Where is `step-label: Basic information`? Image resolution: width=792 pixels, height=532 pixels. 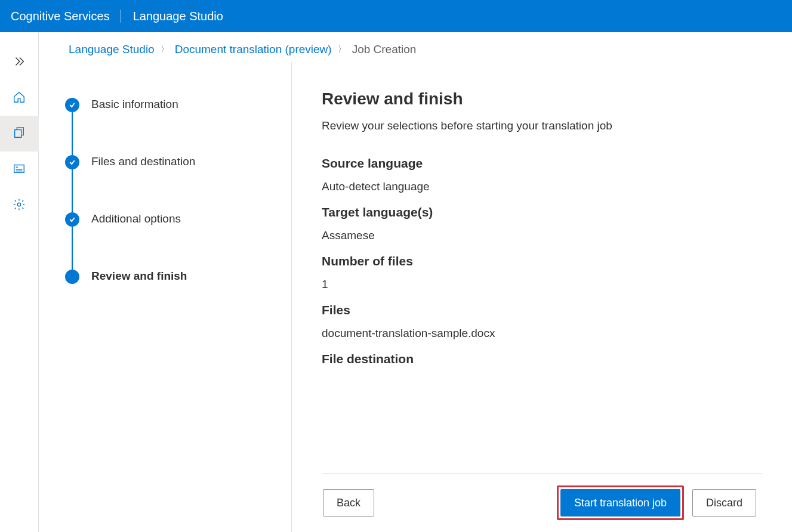 step-label: Basic information is located at coordinates (135, 104).